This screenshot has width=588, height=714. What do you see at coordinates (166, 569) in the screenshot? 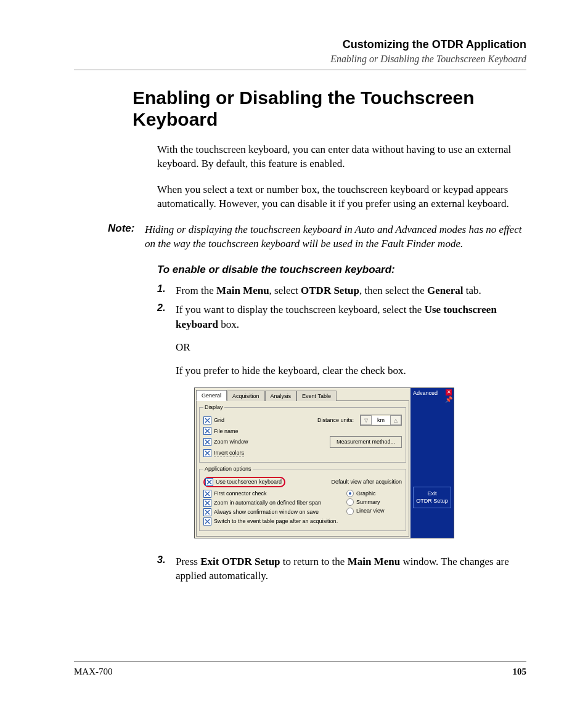
I see `step-number: 3.` at bounding box center [166, 569].